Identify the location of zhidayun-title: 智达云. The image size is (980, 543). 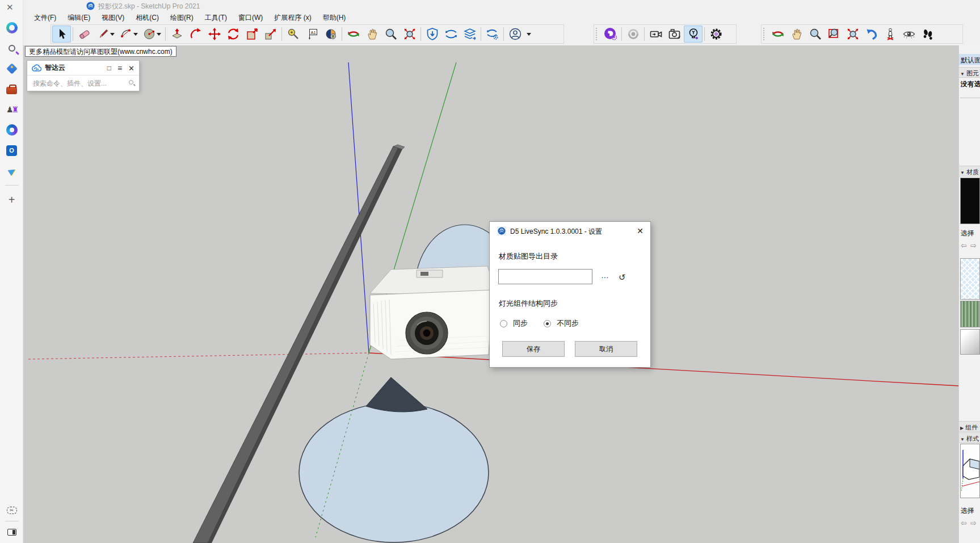
(55, 68).